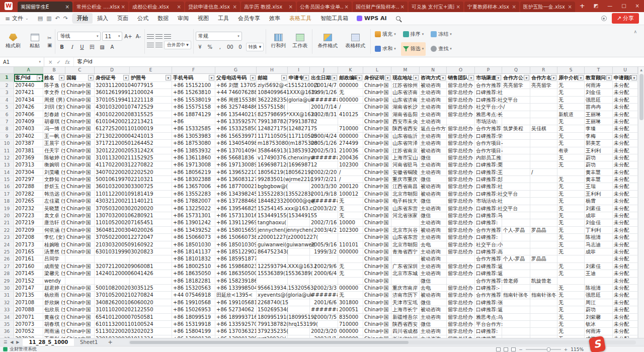  What do you see at coordinates (194, 85) in the screenshot?
I see `cell: +86 15152100` at bounding box center [194, 85].